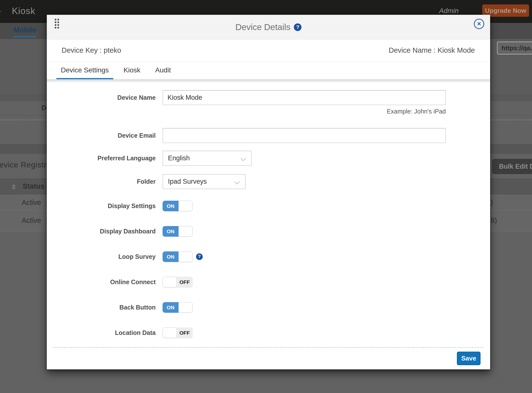 The width and height of the screenshot is (532, 393). I want to click on breadcrumb-chevron-icon: ›, so click(0, 11).